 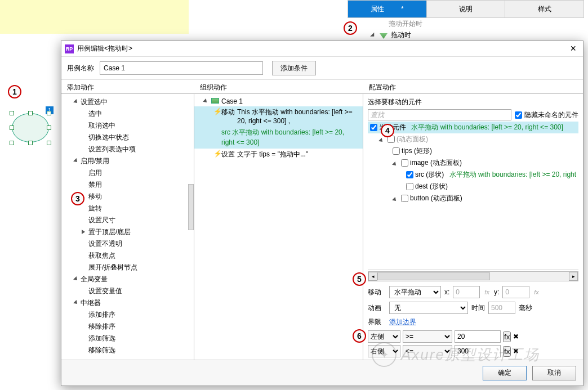 I want to click on scroll-right-button: ▸, so click(x=573, y=276).